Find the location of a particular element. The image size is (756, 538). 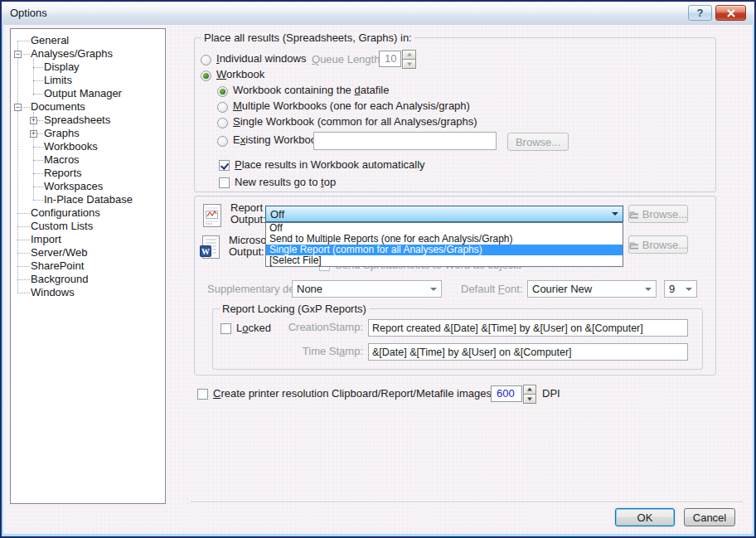

printer-resolution-label: Create printer resolution Clipboard/Repo… is located at coordinates (354, 394).